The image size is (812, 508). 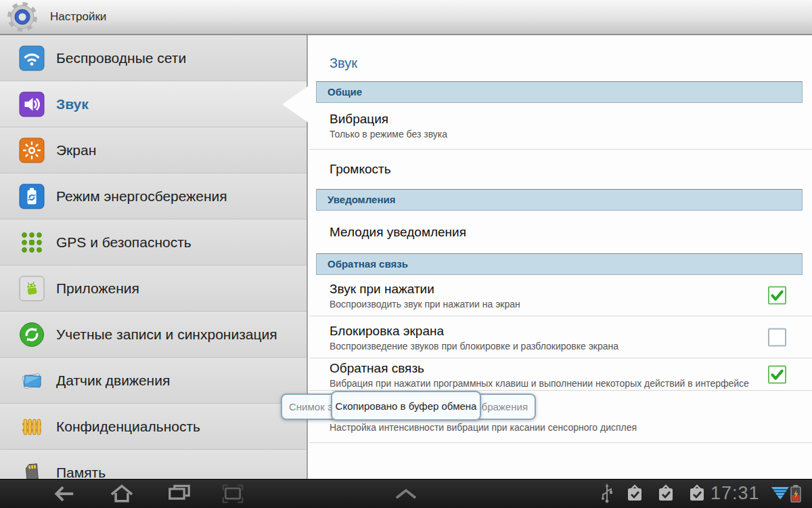 I want to click on sidebar-item-label: Память, so click(x=81, y=473).